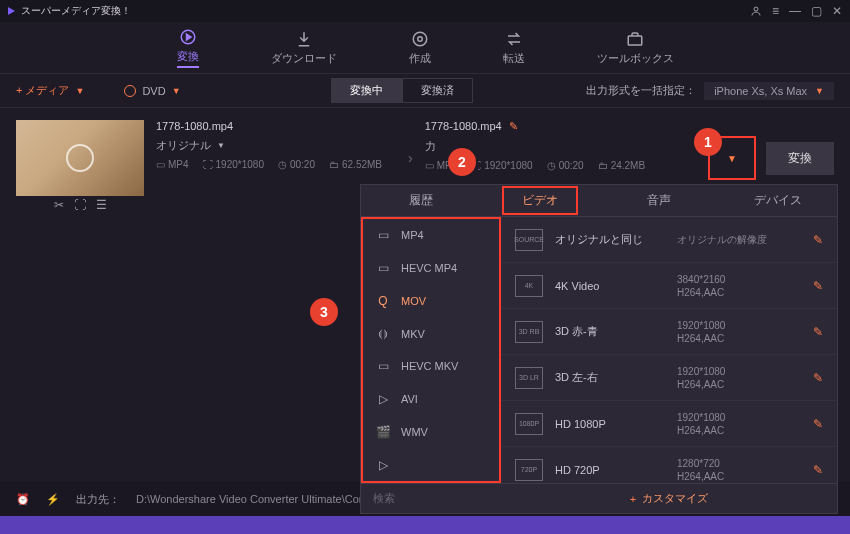 The image size is (850, 534). I want to click on download-icon, so click(304, 39).